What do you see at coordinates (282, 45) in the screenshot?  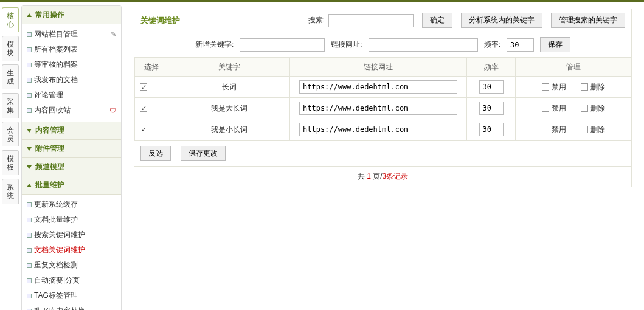 I see `add-key-input` at bounding box center [282, 45].